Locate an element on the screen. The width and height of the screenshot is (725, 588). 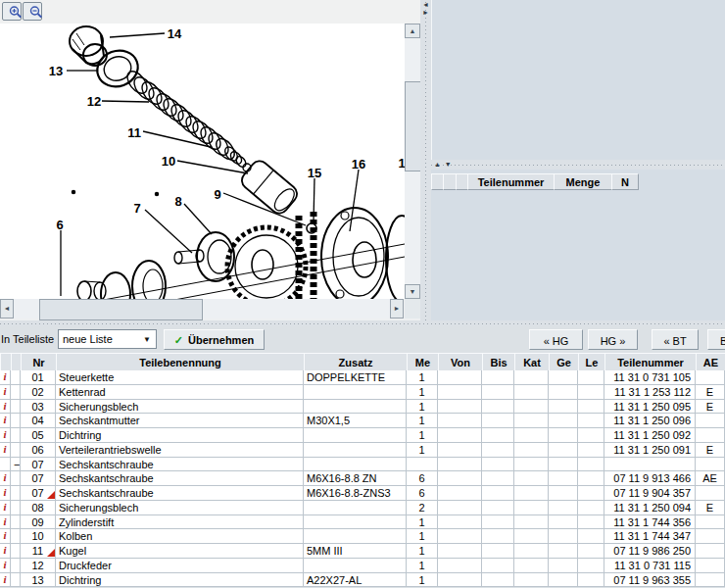
header-ge: Ge is located at coordinates (564, 363).